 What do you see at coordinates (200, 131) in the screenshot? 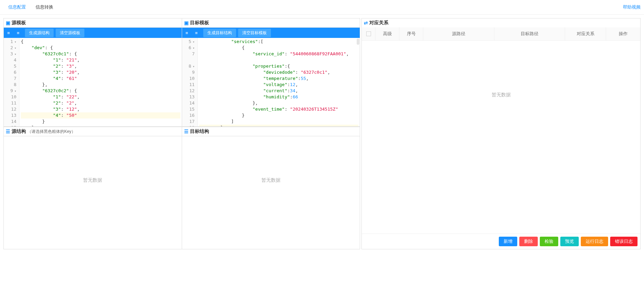
I see `target-structure-title: 目标结构` at bounding box center [200, 131].